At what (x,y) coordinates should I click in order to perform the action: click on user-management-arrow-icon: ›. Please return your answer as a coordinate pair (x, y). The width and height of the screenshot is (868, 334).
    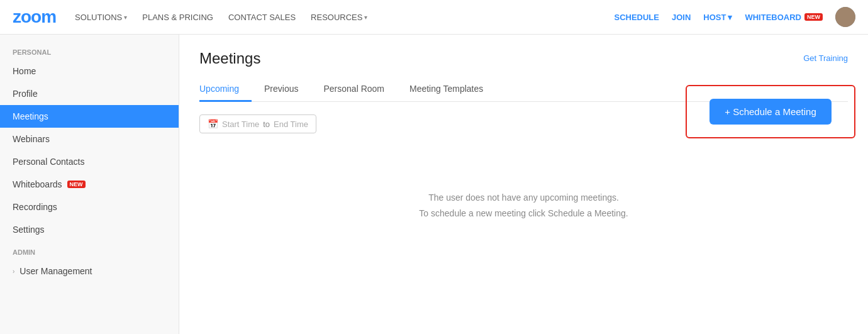
    Looking at the image, I should click on (14, 272).